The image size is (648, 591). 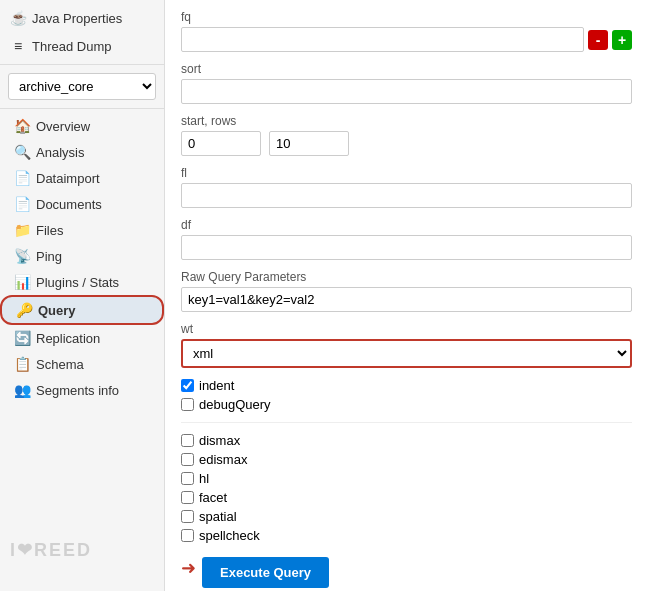 What do you see at coordinates (82, 18) in the screenshot?
I see `java-properties-item: ☕ Java Properties` at bounding box center [82, 18].